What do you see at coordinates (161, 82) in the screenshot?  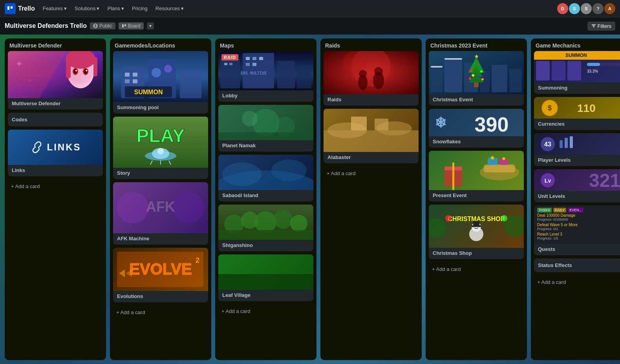 I see `card-summoning-pool: SUMMON Summoning pool` at bounding box center [161, 82].